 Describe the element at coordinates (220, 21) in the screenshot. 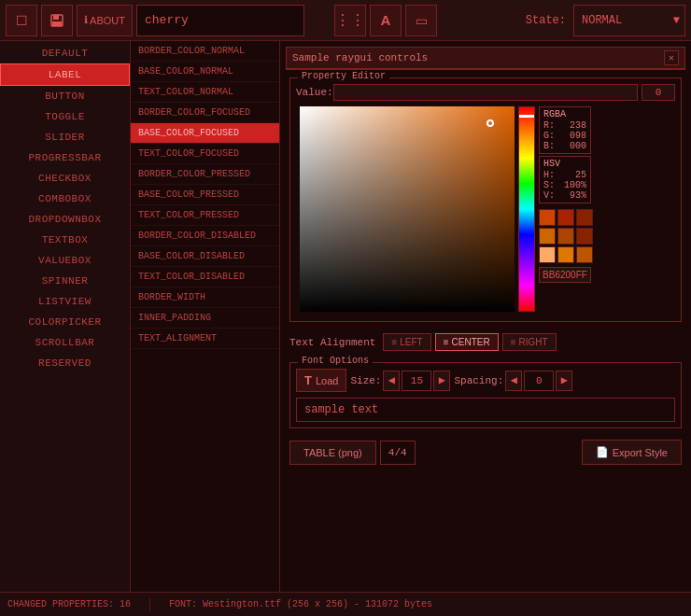

I see `style-name-input` at that location.